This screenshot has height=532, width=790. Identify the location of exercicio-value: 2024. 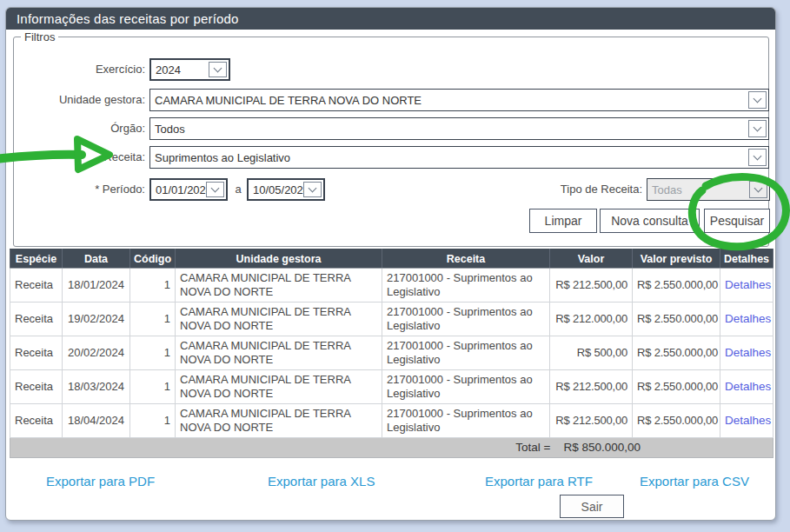
(180, 70).